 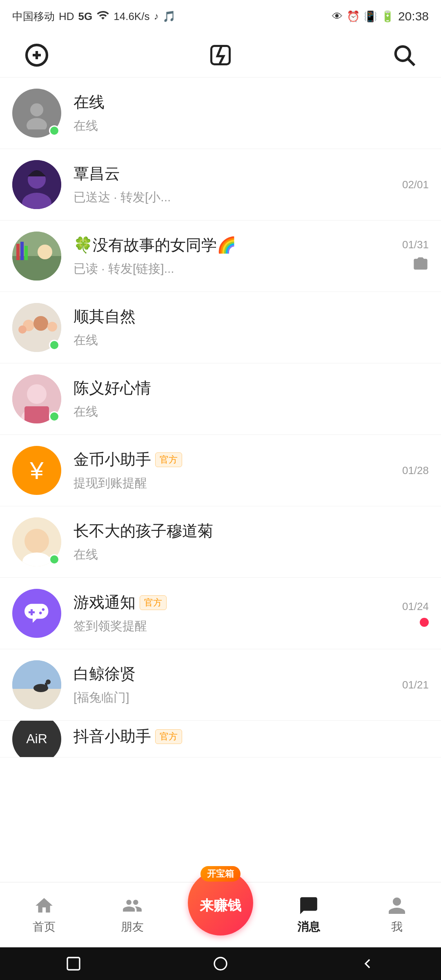 I want to click on avatar-wrap: ¥, so click(x=37, y=470).